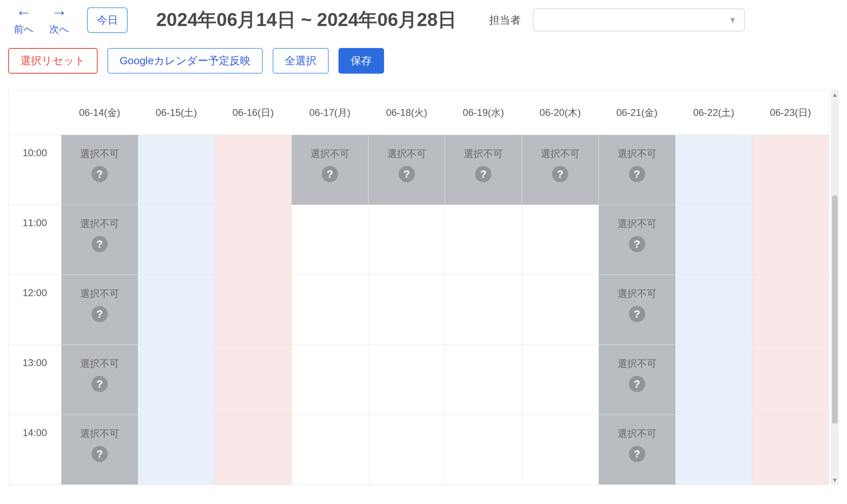  I want to click on vertical-scrollbar: ▲ ▼, so click(835, 287).